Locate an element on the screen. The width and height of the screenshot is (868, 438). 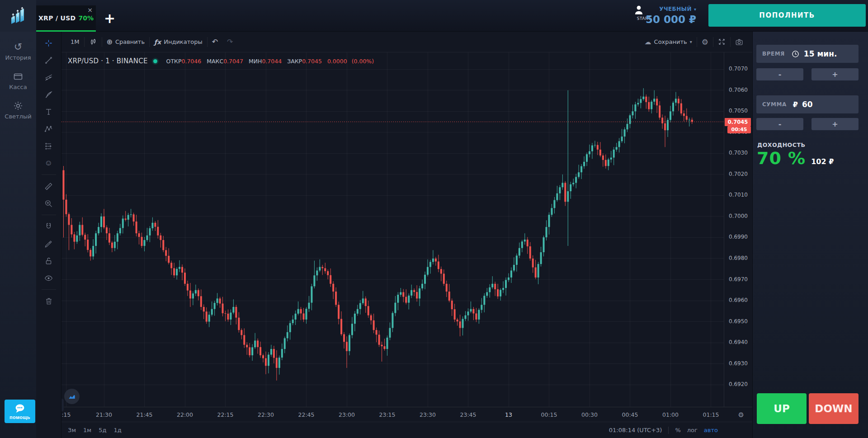
trend-line-tool-button is located at coordinates (49, 60).